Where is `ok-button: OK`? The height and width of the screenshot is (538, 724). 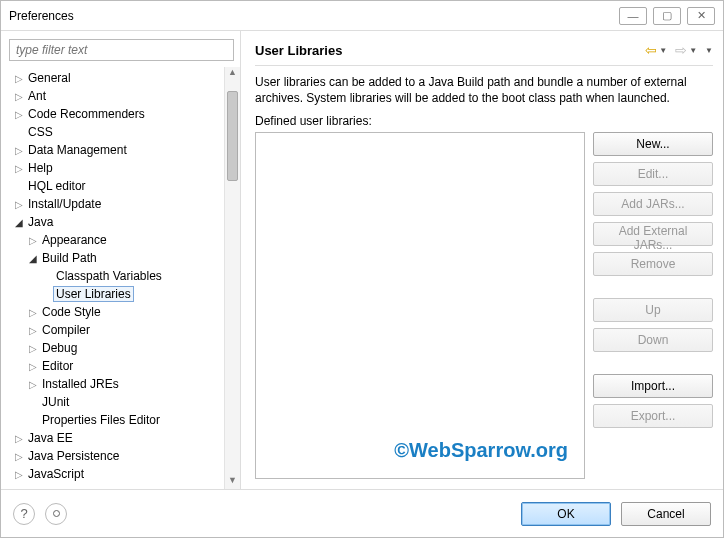 ok-button: OK is located at coordinates (566, 514).